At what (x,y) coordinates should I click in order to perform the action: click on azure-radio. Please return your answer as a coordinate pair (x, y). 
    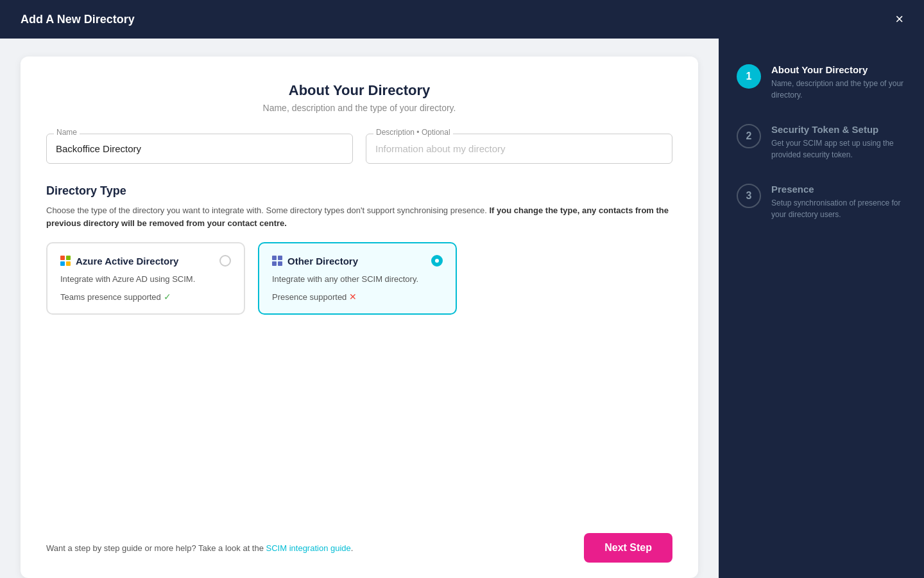
    Looking at the image, I should click on (225, 261).